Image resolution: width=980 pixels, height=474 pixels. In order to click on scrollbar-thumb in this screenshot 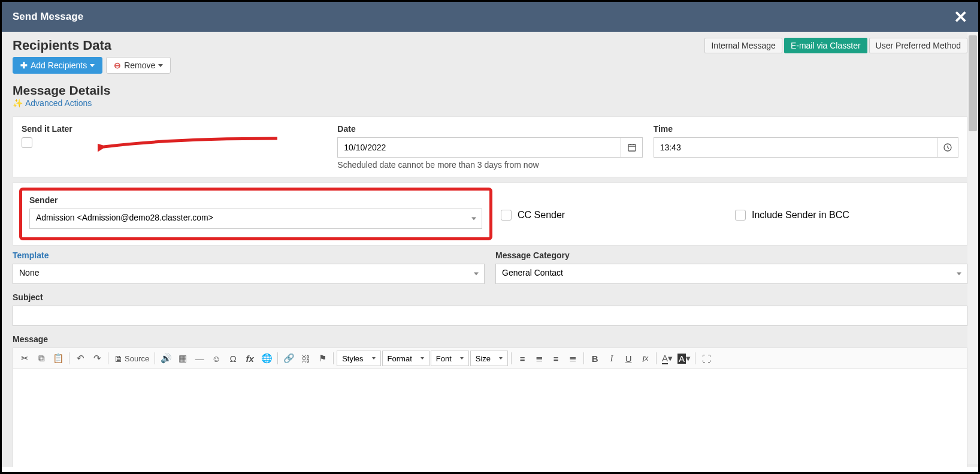, I will do `click(973, 83)`.